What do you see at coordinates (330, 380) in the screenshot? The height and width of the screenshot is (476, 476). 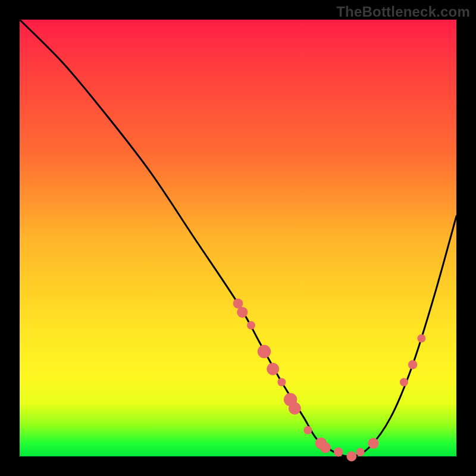 I see `curve-markers` at bounding box center [330, 380].